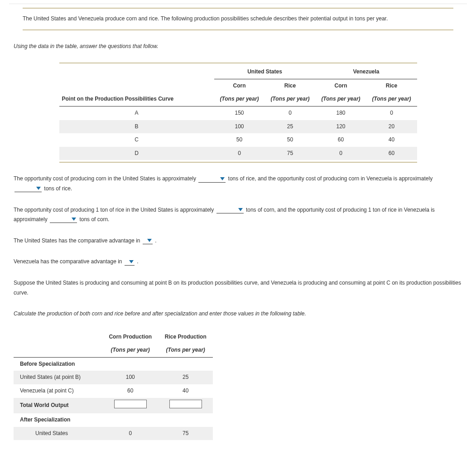 The width and height of the screenshot is (476, 455). I want to click on instruction-1: Using the data in the table, answer the …, so click(238, 47).